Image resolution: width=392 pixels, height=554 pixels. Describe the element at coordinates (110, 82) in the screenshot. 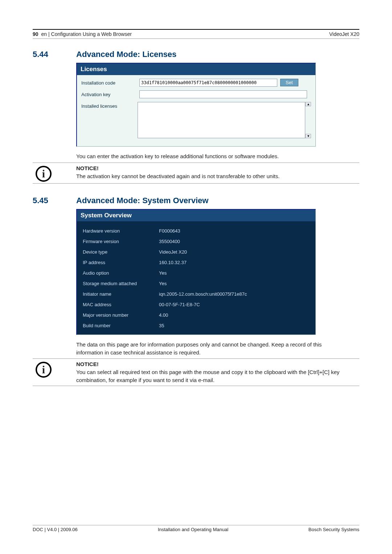

I see `installation-code-label: Installation code` at that location.